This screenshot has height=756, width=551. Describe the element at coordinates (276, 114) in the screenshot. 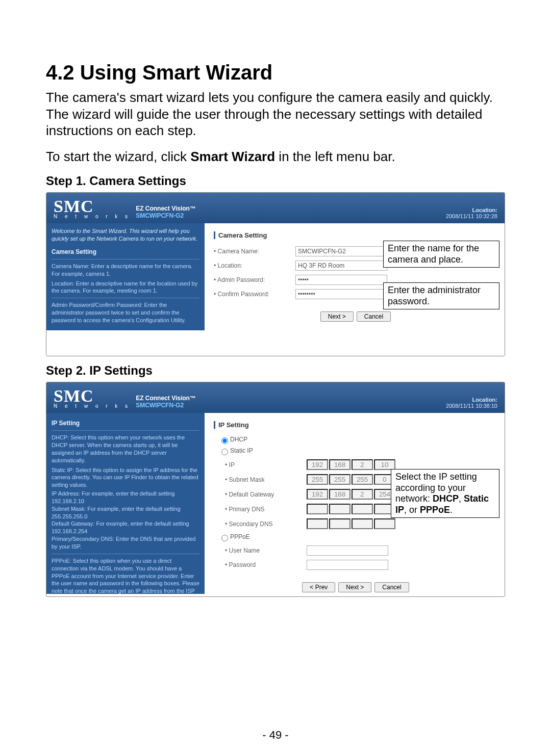

I see `intro-paragraph-1: The camera's smart wizard lets you confi…` at that location.